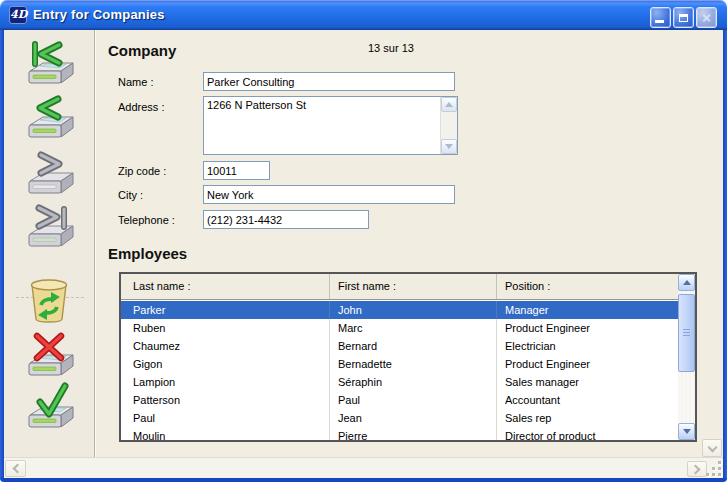 The image size is (727, 482). I want to click on chevron-right-icon, so click(696, 469).